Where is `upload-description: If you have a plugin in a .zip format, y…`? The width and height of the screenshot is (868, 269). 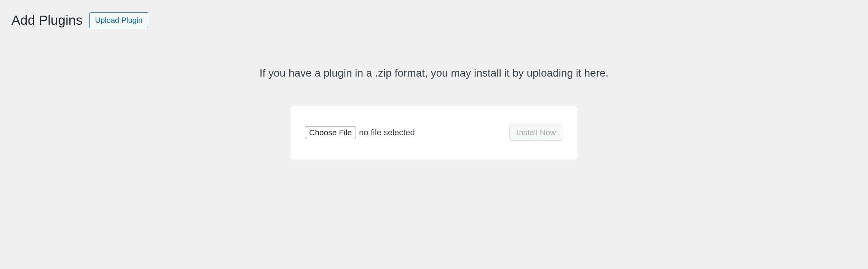
upload-description: If you have a plugin in a .zip format, y… is located at coordinates (434, 73).